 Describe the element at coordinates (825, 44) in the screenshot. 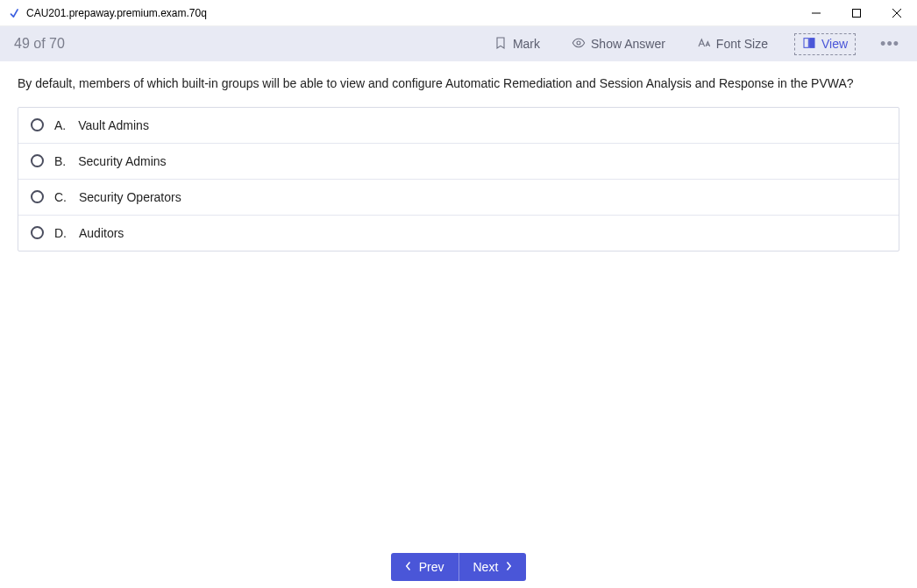

I see `view-button: View` at that location.